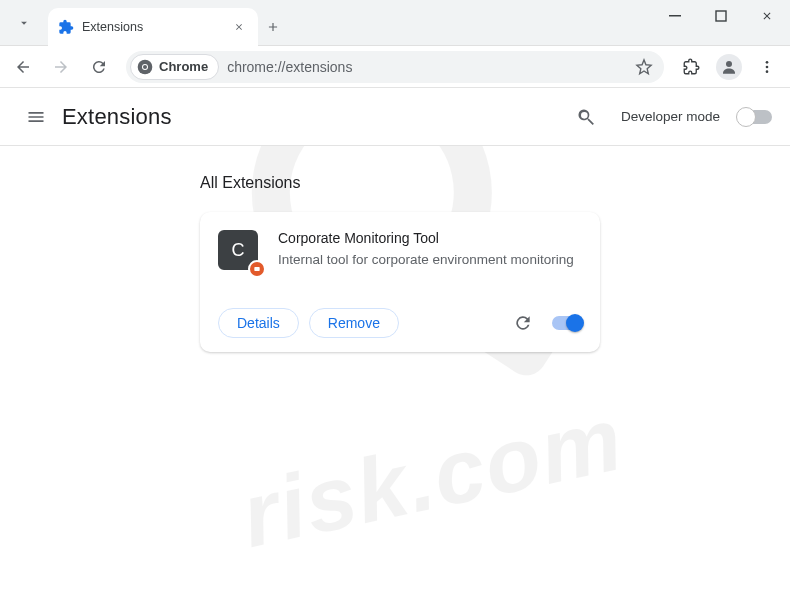 This screenshot has width=790, height=602. What do you see at coordinates (273, 27) in the screenshot?
I see `plus-icon` at bounding box center [273, 27].